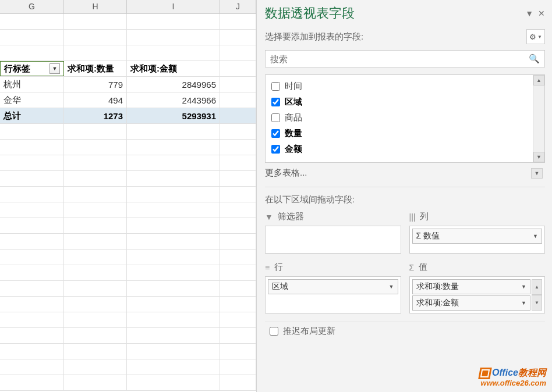 This screenshot has width=552, height=392. I want to click on pivot-header-row: 行标签 ▼ 求和项:数量 求和项:金额, so click(128, 69).